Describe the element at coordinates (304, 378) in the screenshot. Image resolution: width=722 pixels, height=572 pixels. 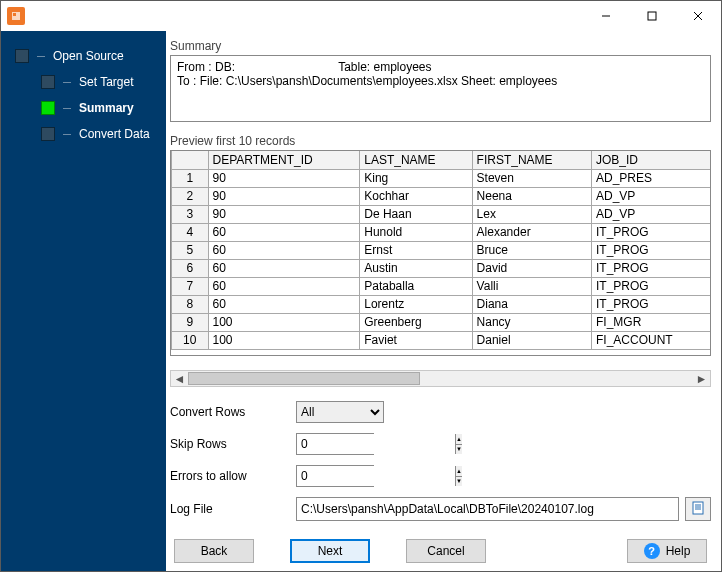
I see `scroll-thumb` at that location.